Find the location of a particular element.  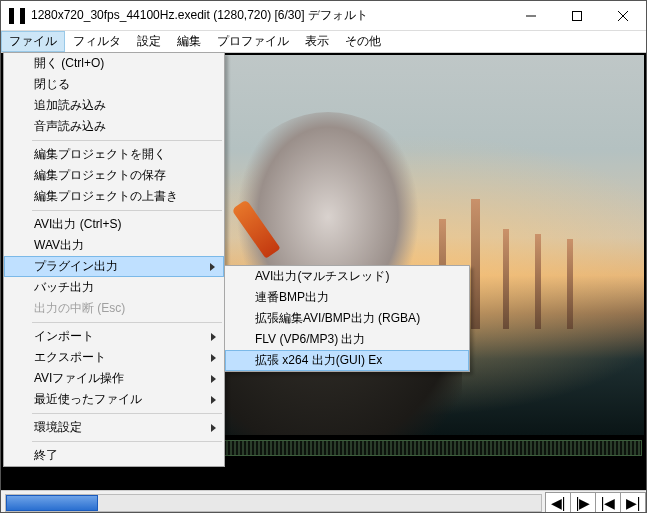

plugin-output-submenu: AVI出力(マルチスレッド)連番BMP出力拡張編集AVI/BMP出力 (RGBA… is located at coordinates (347, 318).